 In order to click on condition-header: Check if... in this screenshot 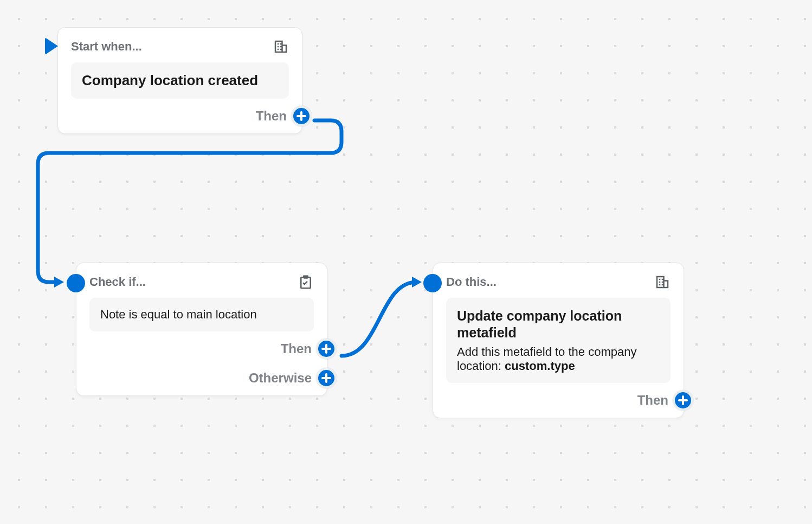, I will do `click(202, 282)`.